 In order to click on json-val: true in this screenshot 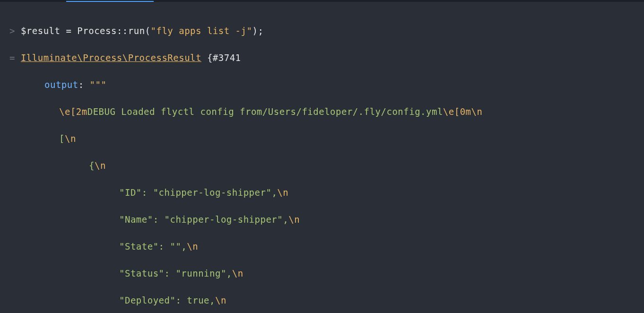, I will do `click(198, 300)`.